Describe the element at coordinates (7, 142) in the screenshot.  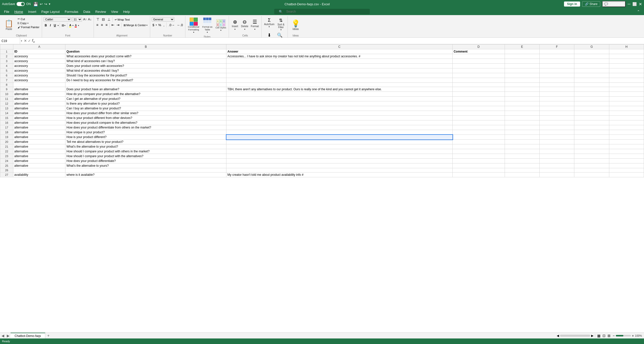
I see `row-header: 20` at that location.